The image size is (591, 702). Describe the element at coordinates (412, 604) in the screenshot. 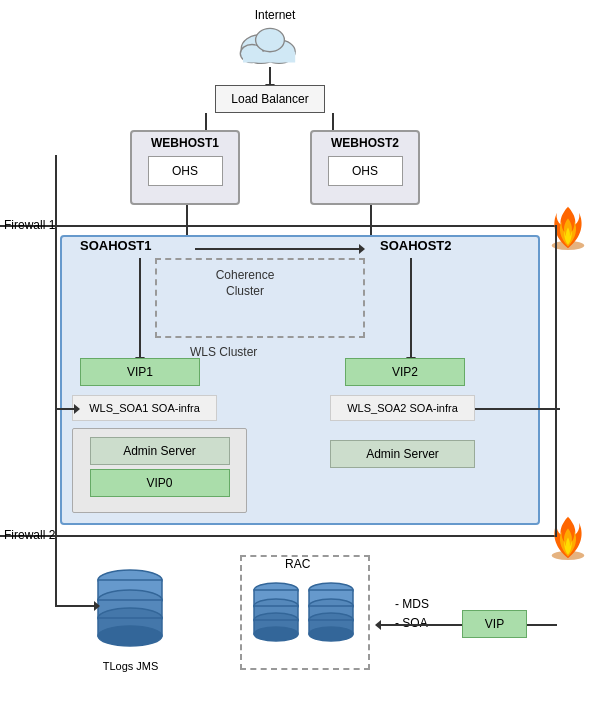

I see `mds-label: - MDS` at that location.